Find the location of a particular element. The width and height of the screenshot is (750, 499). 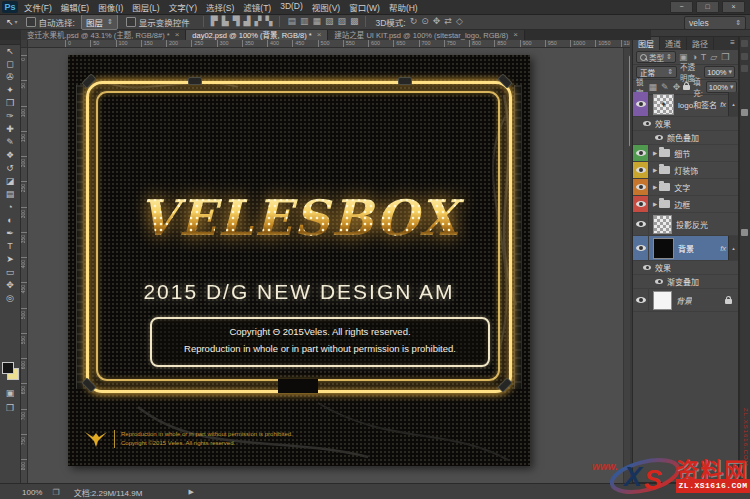

mode-3d-icon-3: ⇄ is located at coordinates (448, 22).